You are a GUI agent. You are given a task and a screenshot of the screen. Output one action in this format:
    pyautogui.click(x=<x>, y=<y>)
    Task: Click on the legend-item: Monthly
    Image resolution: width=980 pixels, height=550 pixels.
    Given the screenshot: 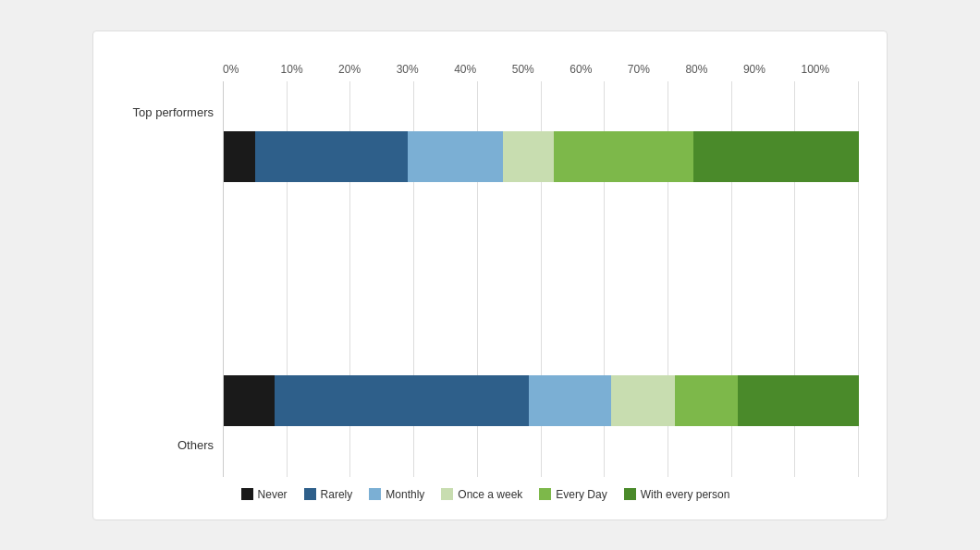 What is the action you would take?
    pyautogui.click(x=397, y=495)
    